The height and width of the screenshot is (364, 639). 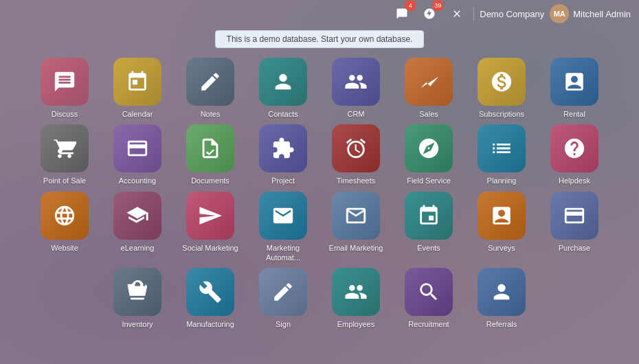 I want to click on calendar-label: Calendar, so click(x=137, y=114).